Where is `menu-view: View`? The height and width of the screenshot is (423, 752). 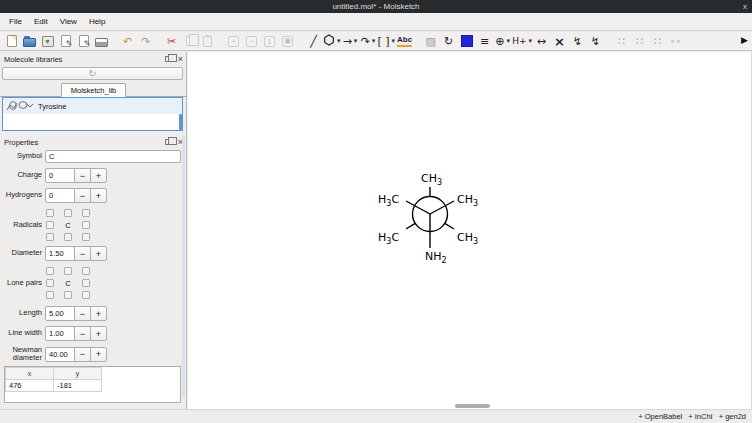
menu-view: View is located at coordinates (68, 22).